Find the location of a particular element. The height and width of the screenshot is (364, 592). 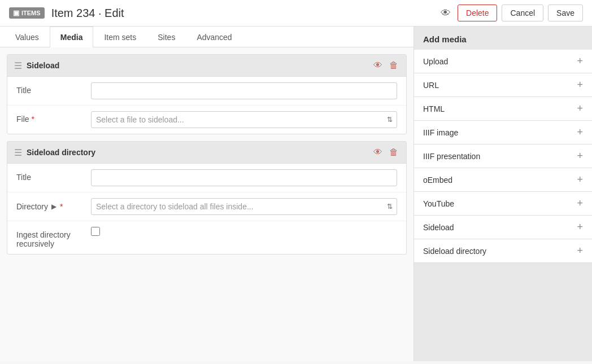

tab-item-sets: Item sets is located at coordinates (120, 37).